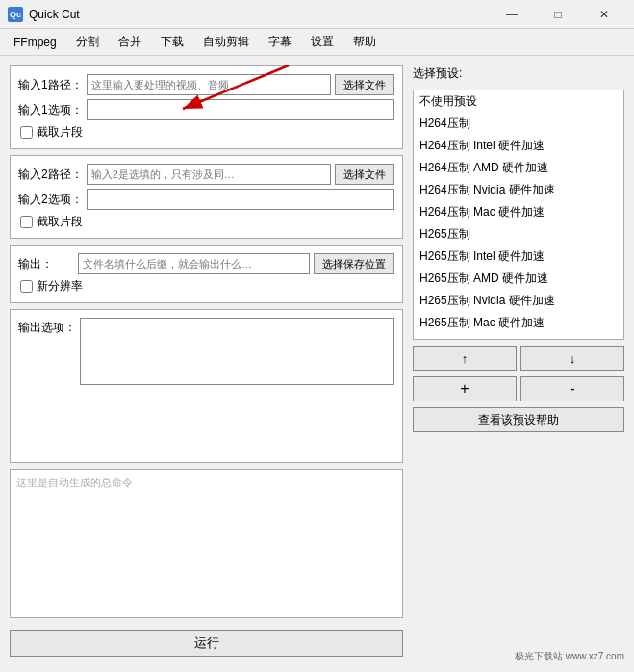 This screenshot has height=672, width=634. I want to click on menu-item-auto-edit: 自动剪辑, so click(226, 42).